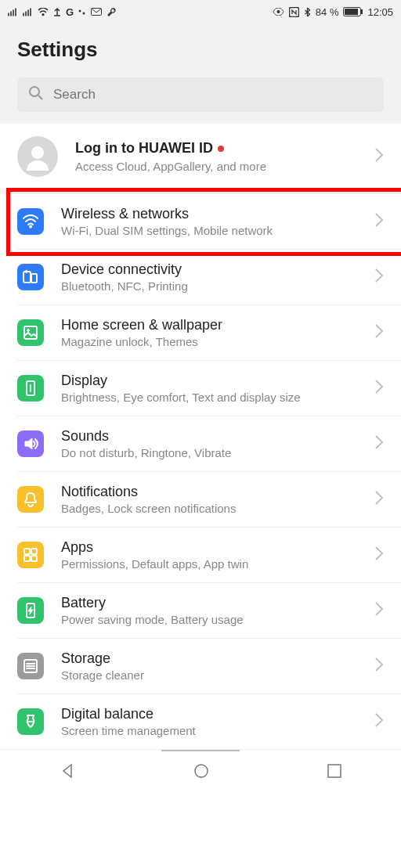  What do you see at coordinates (31, 499) in the screenshot?
I see `bell-icon` at bounding box center [31, 499].